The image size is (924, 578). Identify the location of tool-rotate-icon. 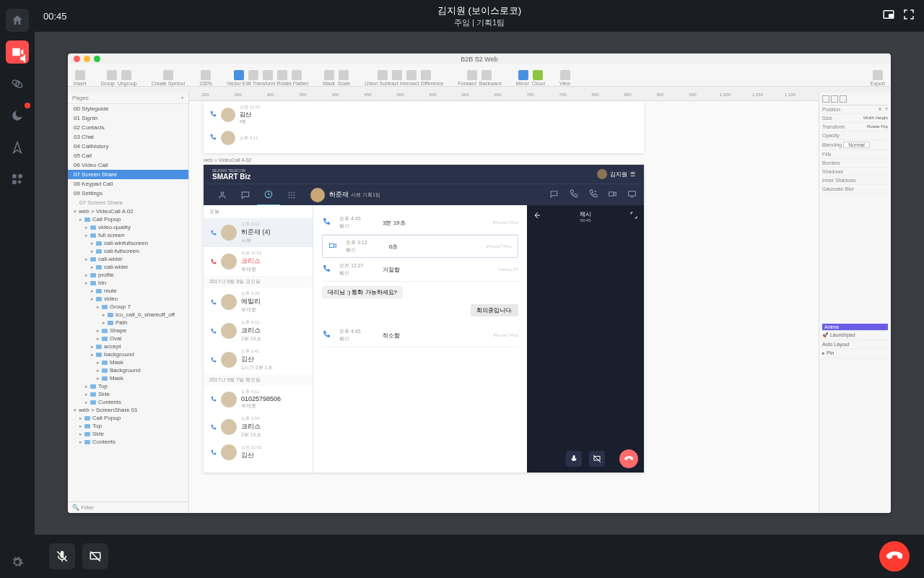
(282, 75).